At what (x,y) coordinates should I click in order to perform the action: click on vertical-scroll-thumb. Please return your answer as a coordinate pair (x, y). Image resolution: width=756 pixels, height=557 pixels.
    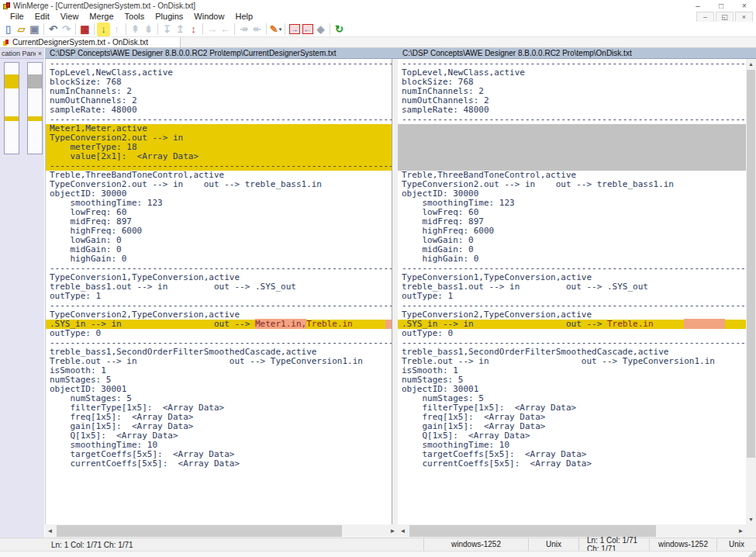
    Looking at the image, I should click on (751, 264).